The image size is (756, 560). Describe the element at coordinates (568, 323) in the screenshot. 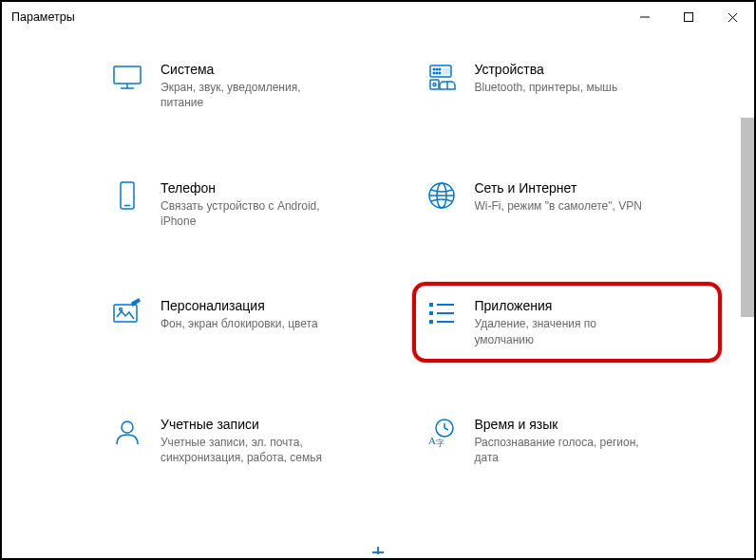

I see `category-apps: Приложения Удаление, значения по умолчан…` at that location.